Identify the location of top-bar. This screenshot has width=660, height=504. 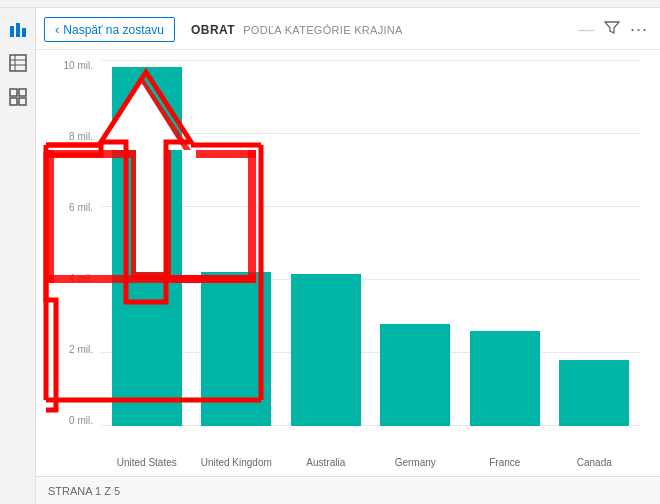
(330, 4).